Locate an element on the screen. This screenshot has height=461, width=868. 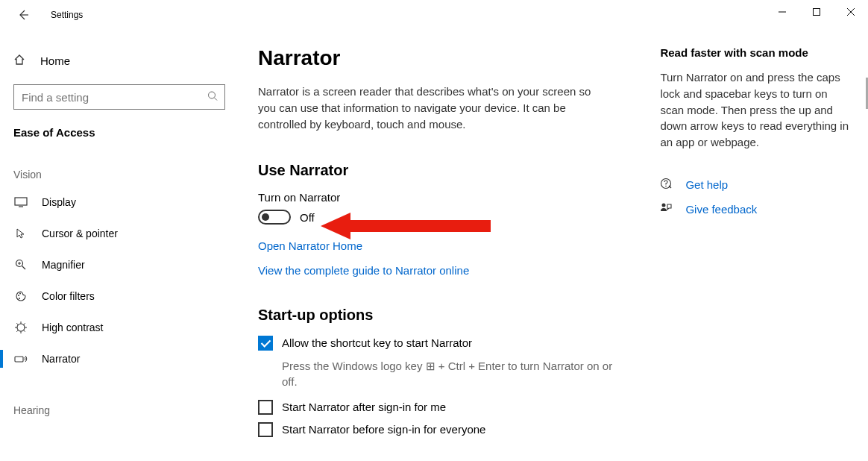
narrator-toggle is located at coordinates (274, 217).